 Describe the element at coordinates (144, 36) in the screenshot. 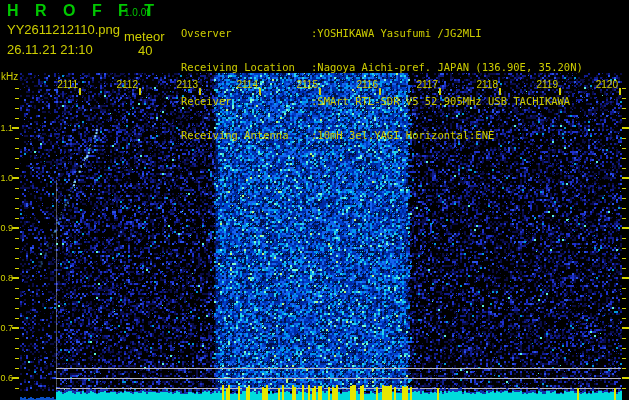

I see `mode-label: meteor` at that location.